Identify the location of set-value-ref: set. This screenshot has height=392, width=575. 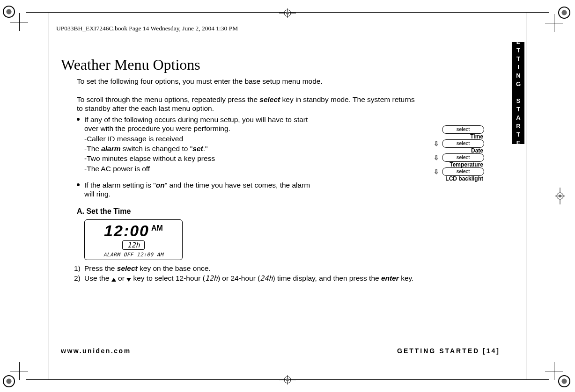
(198, 149).